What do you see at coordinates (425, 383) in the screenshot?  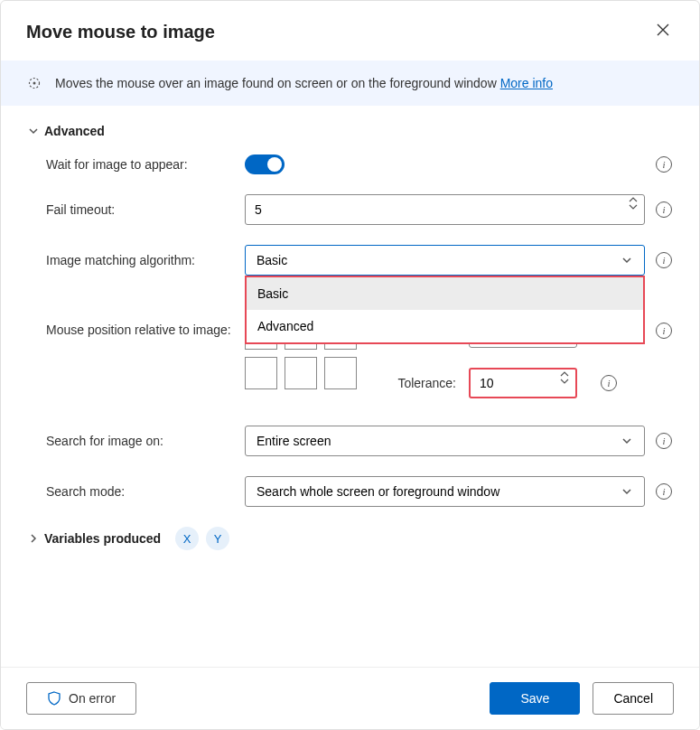 I see `tolerance-label: Tolerance:` at bounding box center [425, 383].